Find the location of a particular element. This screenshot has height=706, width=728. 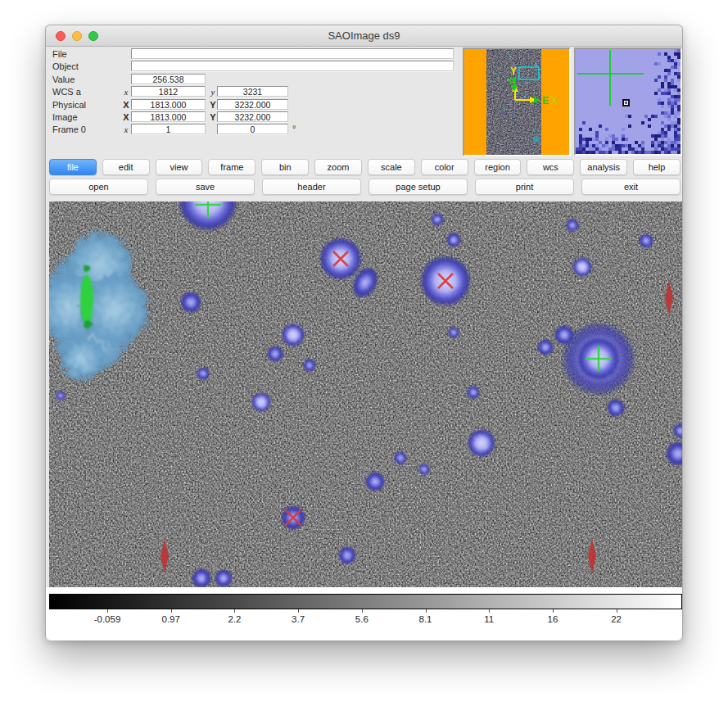

colorbar-tick-label: 22 is located at coordinates (616, 619).